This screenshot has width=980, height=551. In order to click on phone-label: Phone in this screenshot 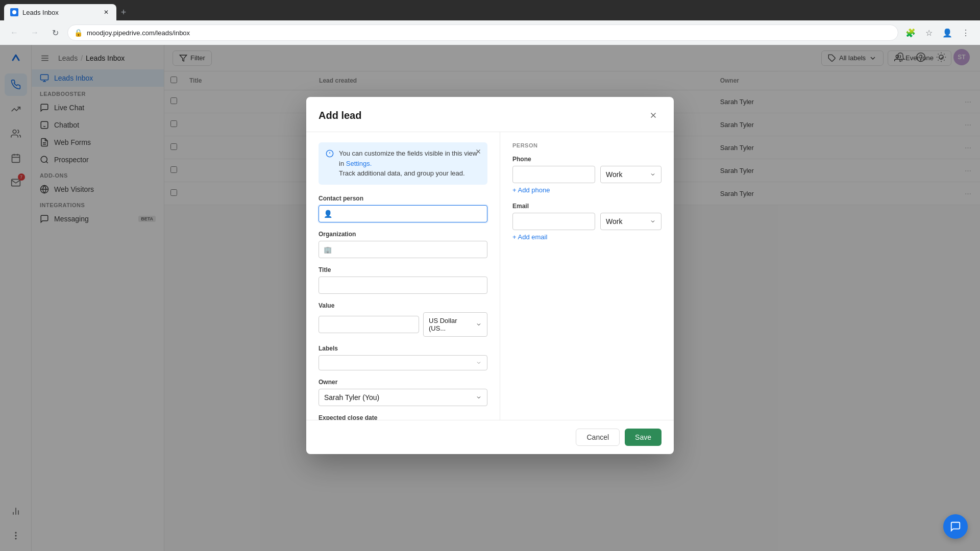, I will do `click(587, 159)`.